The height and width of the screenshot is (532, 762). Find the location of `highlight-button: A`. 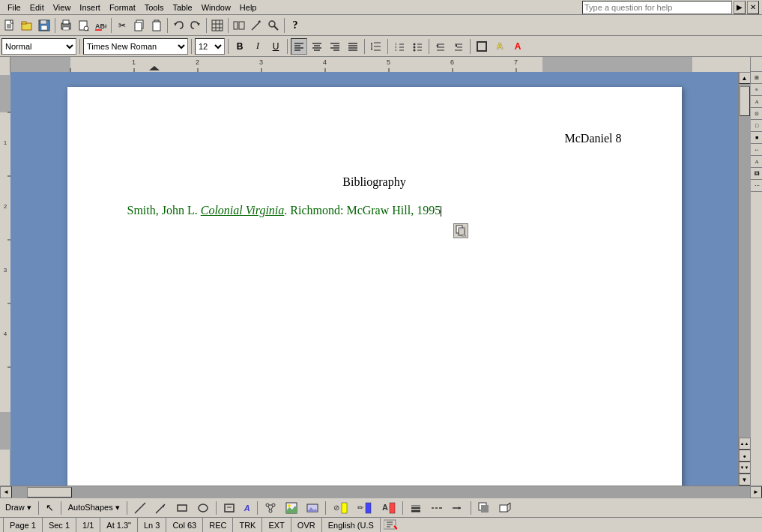

highlight-button: A is located at coordinates (500, 46).